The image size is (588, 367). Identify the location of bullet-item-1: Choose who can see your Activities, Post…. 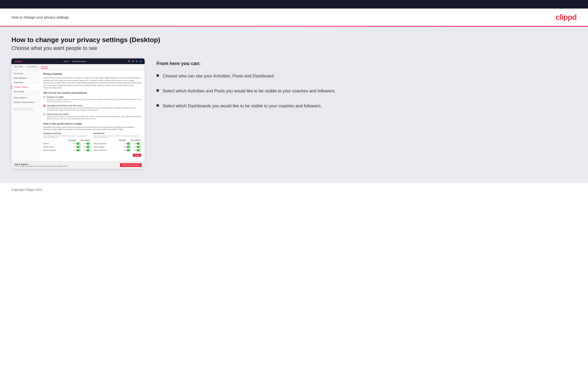
(366, 76).